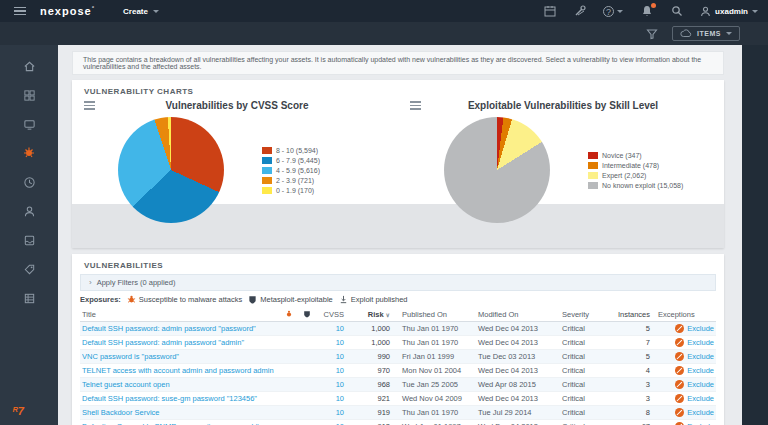  Describe the element at coordinates (586, 314) in the screenshot. I see `header-severity: Severity` at that location.